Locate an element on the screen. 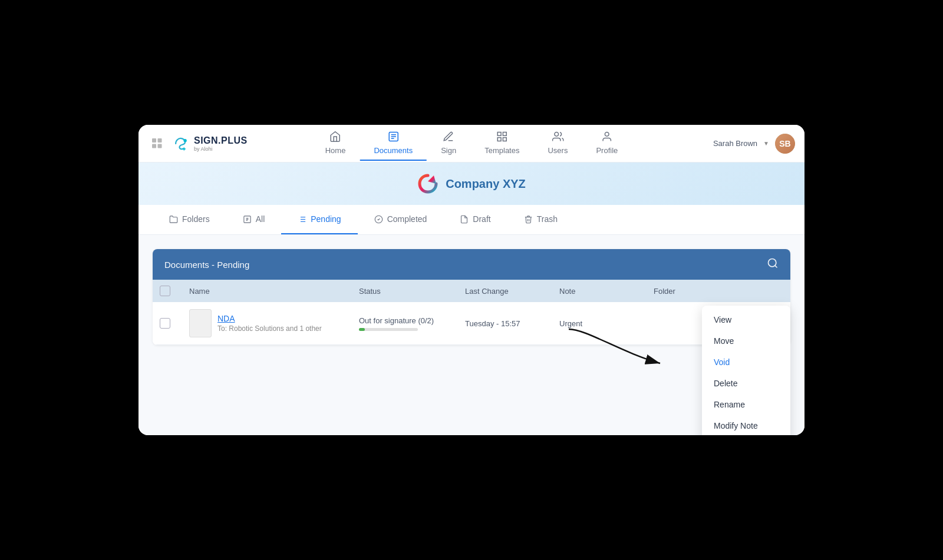 This screenshot has width=943, height=560. company-name: Company XYZ is located at coordinates (486, 184).